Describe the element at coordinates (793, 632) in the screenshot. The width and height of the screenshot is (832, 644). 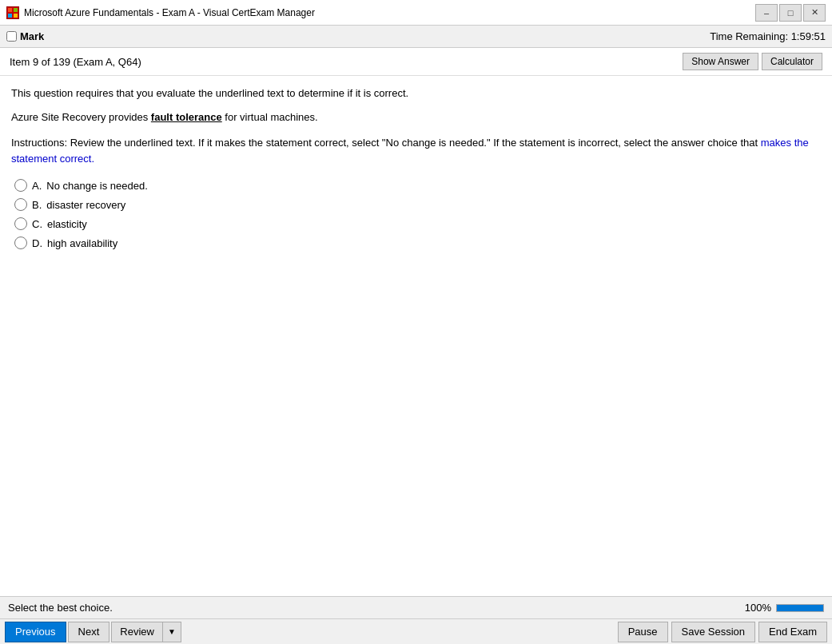
I see `end-exam-button: End Exam` at that location.